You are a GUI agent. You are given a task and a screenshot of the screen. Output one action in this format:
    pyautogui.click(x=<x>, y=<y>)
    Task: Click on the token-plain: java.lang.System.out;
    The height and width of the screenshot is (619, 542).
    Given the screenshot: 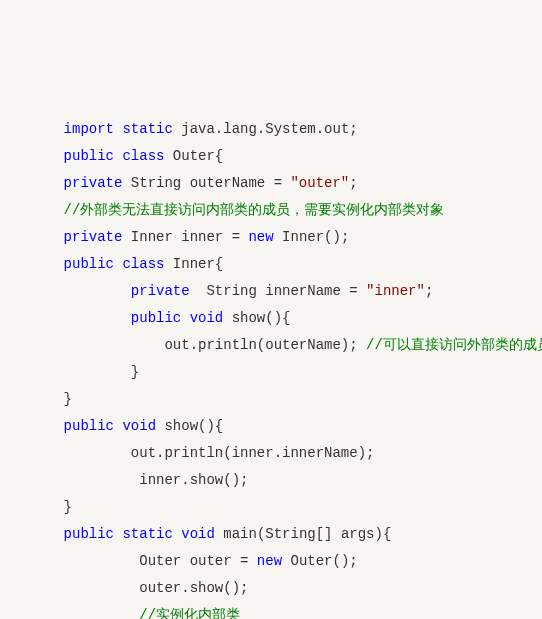 What is the action you would take?
    pyautogui.click(x=266, y=129)
    